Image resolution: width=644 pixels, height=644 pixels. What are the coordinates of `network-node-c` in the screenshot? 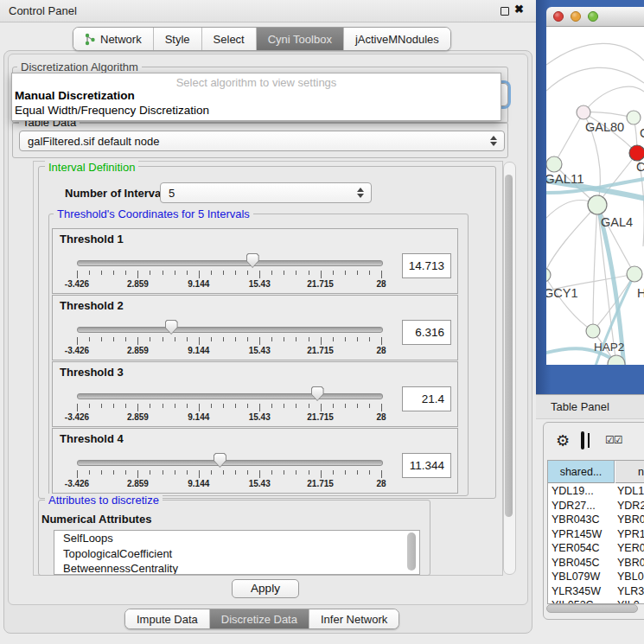 It's located at (636, 153).